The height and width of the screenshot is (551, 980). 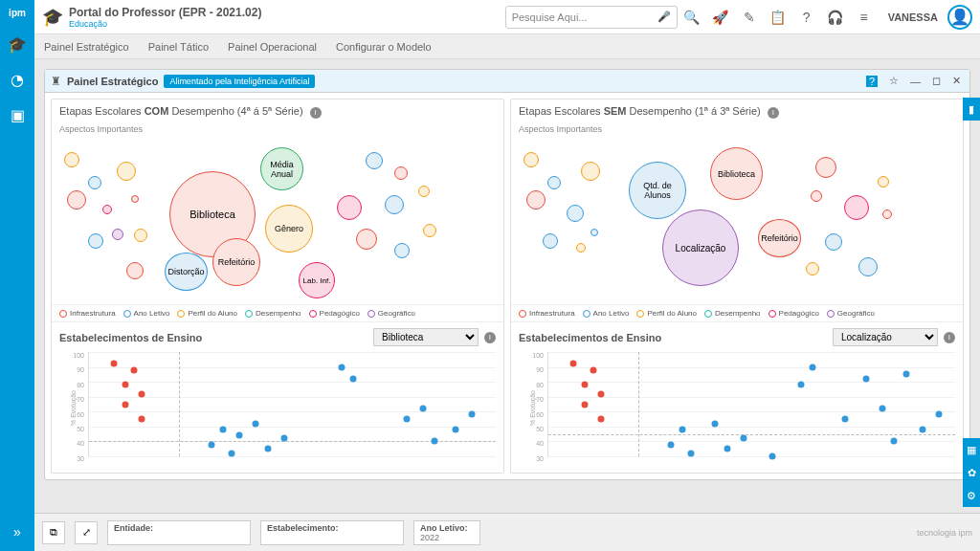 I want to click on microphone-icon: 🎤, so click(x=664, y=17).